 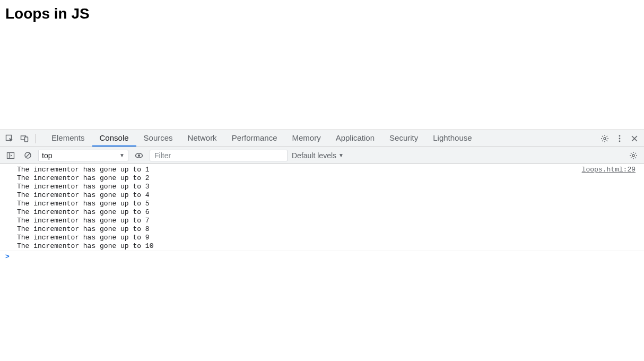 I want to click on log-line: The incrementor has gone up to 4, so click(x=299, y=195).